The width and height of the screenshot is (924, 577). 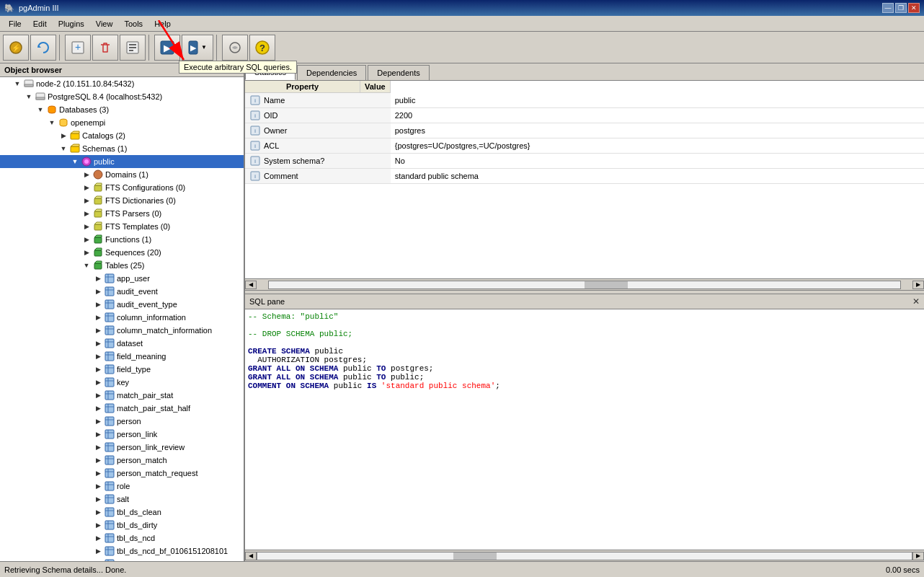 What do you see at coordinates (122, 560) in the screenshot?
I see `tree-node-table-tbl_ds_ncd_cbf_0106151208101: ▶ tbl_ds_ncd_cbf_0106151208101` at bounding box center [122, 560].